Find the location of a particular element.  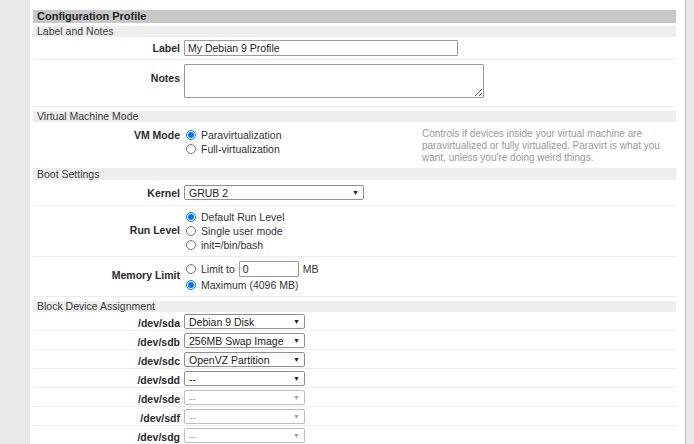

label-input is located at coordinates (321, 48).